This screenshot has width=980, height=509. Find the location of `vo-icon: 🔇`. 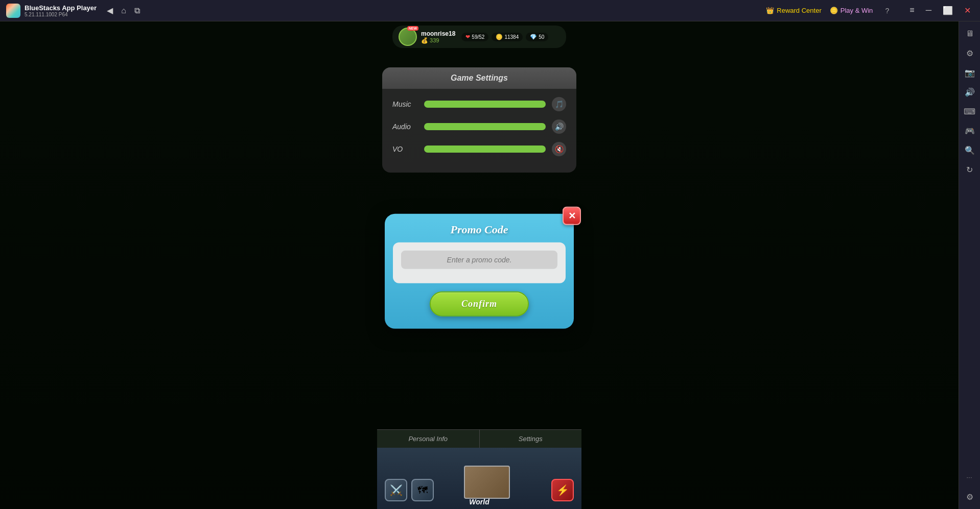

vo-icon: 🔇 is located at coordinates (559, 149).